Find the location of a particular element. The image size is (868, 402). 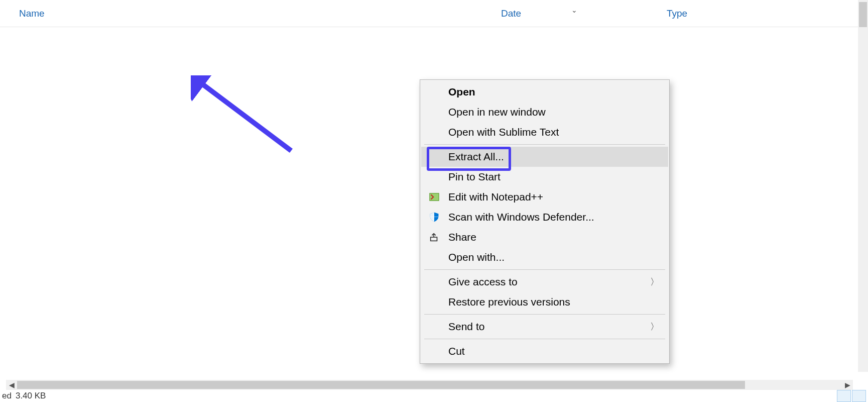

ctx-open-new-window: Open in new window is located at coordinates (545, 112).